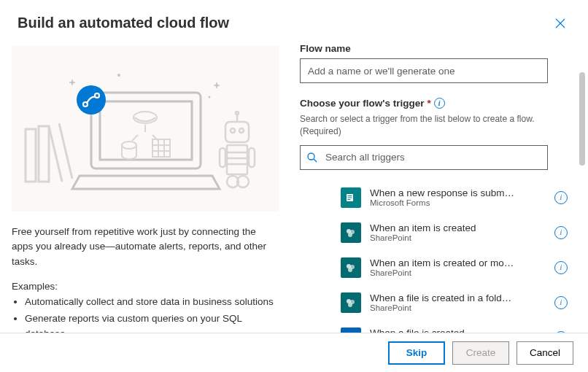  What do you see at coordinates (143, 286) in the screenshot?
I see `examples-heading: Examples:` at bounding box center [143, 286].